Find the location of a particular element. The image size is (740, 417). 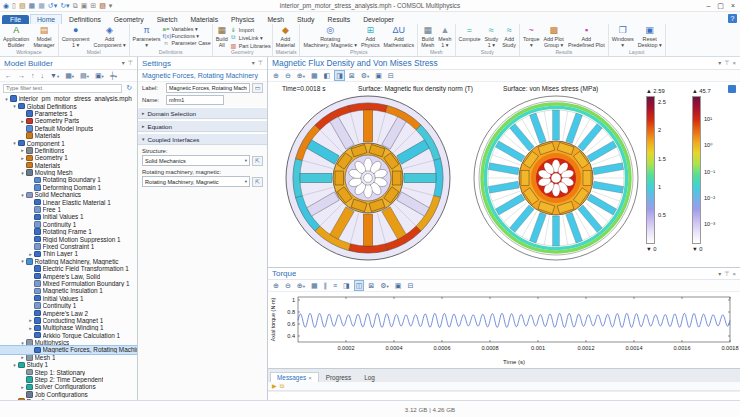

pin-icon: ⊤ is located at coordinates (726, 274).